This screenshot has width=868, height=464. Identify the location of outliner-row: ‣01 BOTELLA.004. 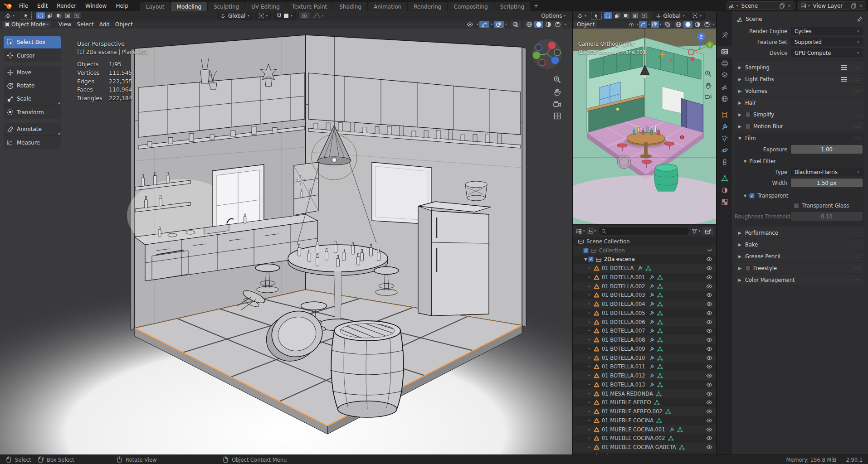
(645, 304).